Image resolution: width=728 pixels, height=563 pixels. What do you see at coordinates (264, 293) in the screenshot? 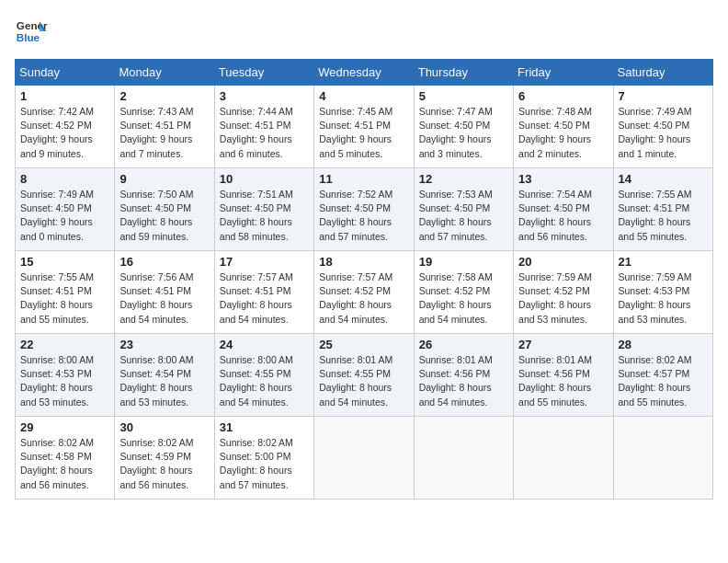
I see `calendar-day-cell: 17Sunrise: 7:57 AM Sunset: 4:51 PM Dayli…` at bounding box center [264, 293].